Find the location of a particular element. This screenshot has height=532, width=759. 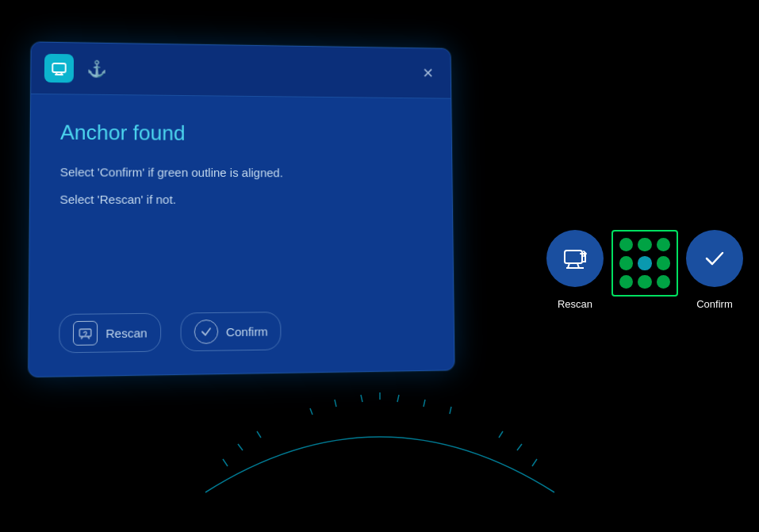

confirm-circle-button is located at coordinates (715, 258).